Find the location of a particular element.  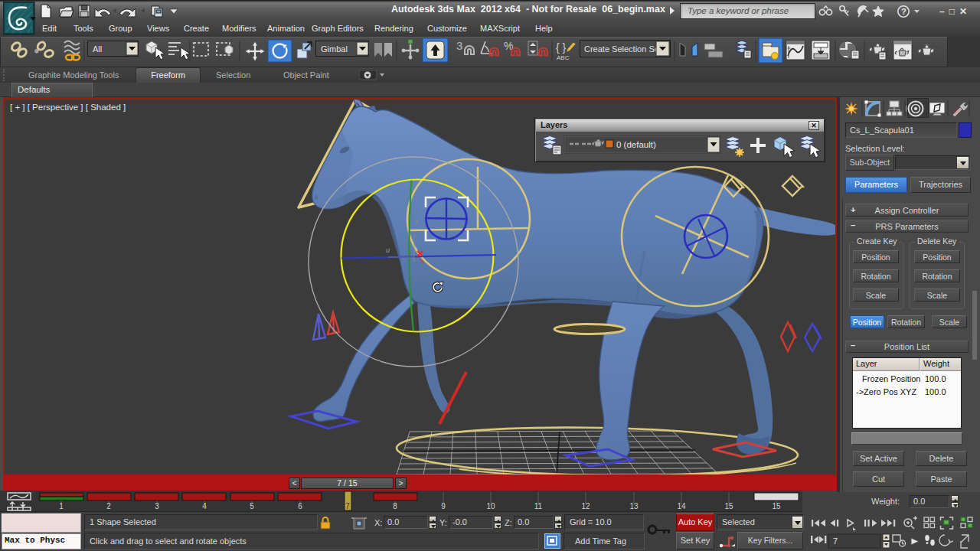

svg-text: 10 is located at coordinates (491, 507).